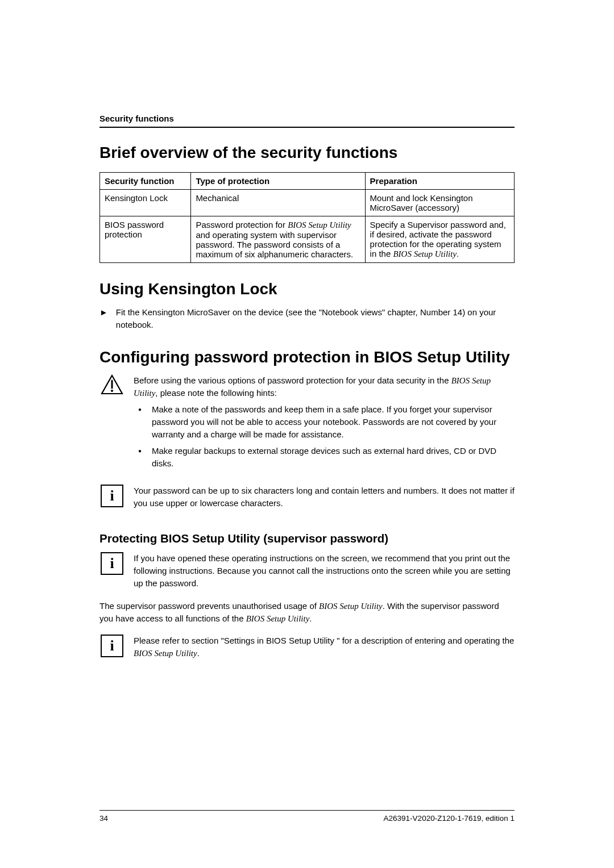 This screenshot has width=614, height=868. Describe the element at coordinates (332, 422) in the screenshot. I see `list-item: Make a note of the passwords and keep th…` at that location.